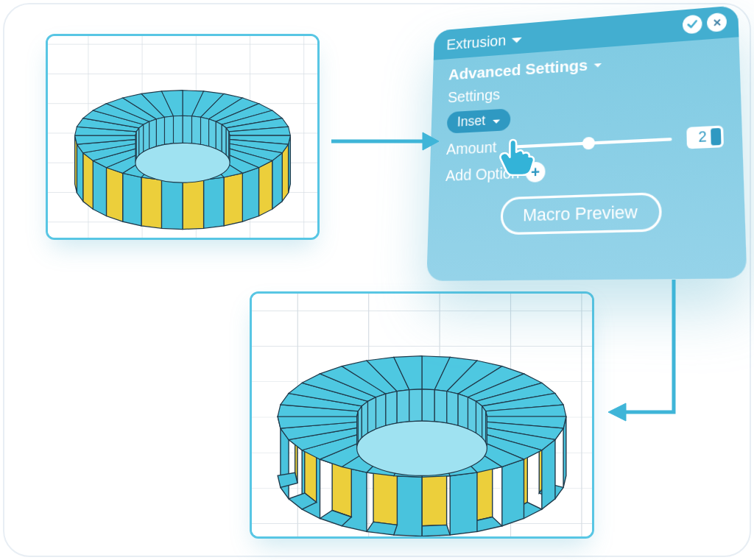 Image resolution: width=754 pixels, height=560 pixels. I want to click on cursor-pointer-icon, so click(517, 155).